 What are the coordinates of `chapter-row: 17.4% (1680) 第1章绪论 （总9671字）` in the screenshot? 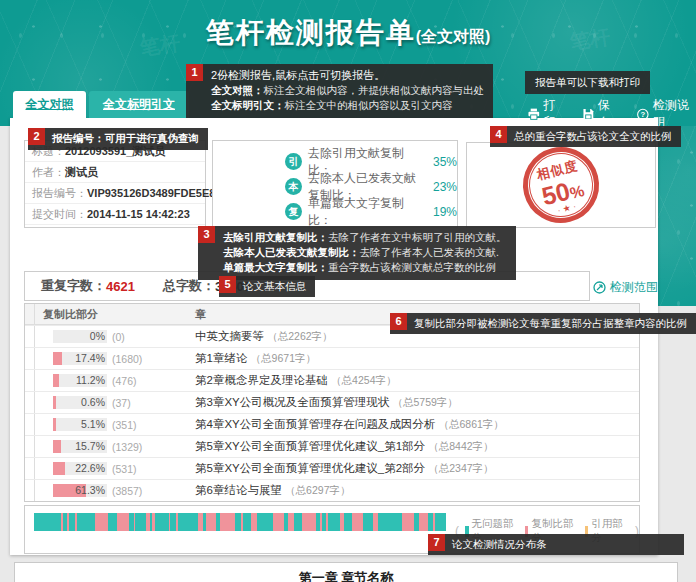 It's located at (332, 358).